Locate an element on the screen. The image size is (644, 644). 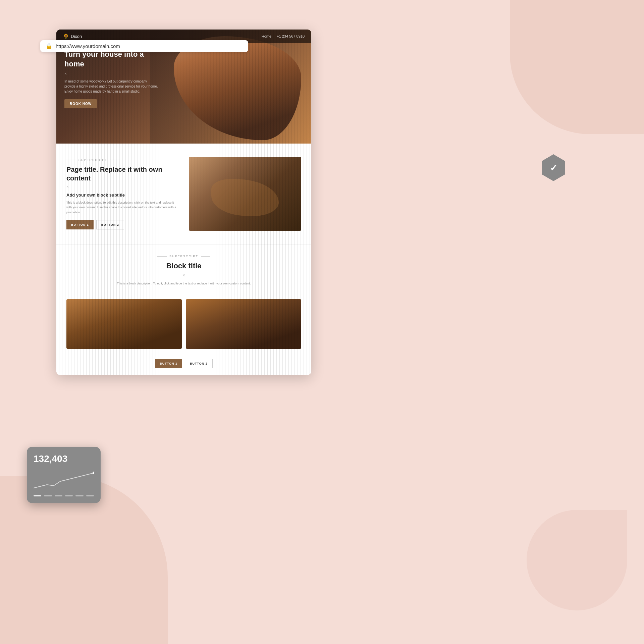
check-badge: ✓ is located at coordinates (553, 168).